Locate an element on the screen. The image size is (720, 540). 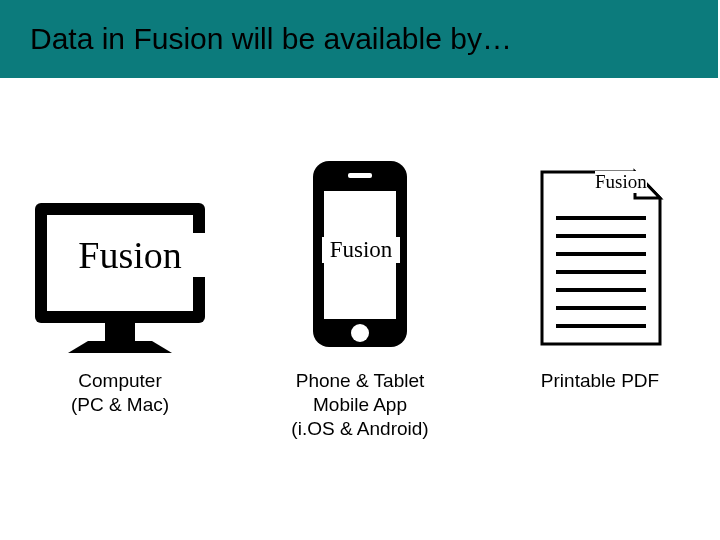
caption-line: (PC & Mac) is located at coordinates (120, 404).